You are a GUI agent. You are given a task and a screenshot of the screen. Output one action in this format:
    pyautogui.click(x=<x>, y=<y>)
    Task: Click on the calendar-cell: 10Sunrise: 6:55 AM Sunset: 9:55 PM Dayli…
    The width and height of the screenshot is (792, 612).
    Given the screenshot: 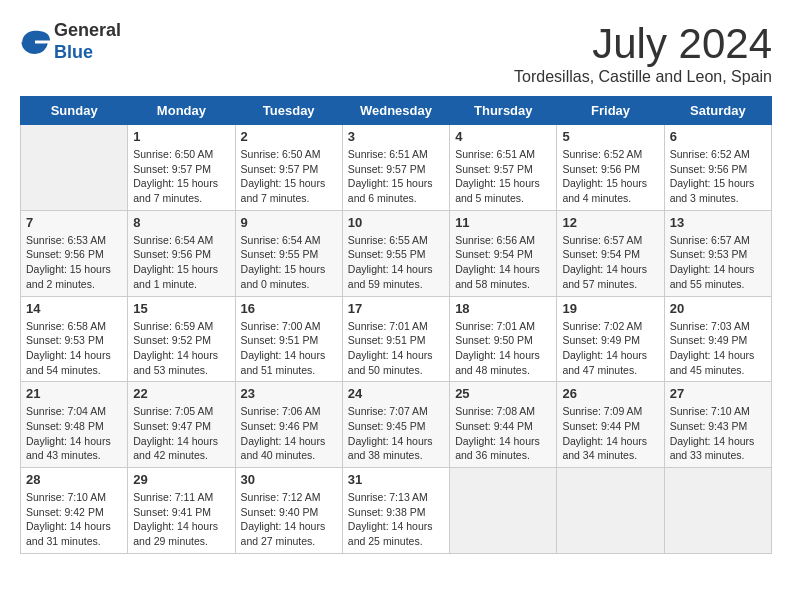 What is the action you would take?
    pyautogui.click(x=396, y=253)
    